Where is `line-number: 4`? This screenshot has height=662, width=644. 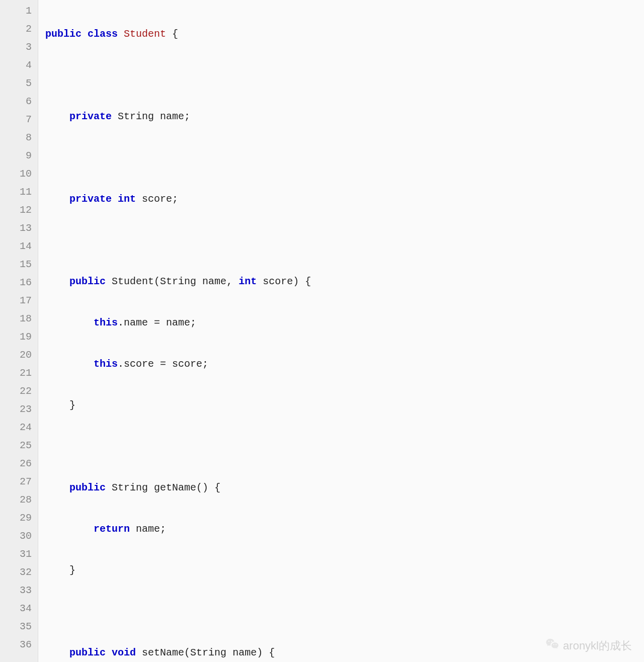
line-number: 4 is located at coordinates (18, 65).